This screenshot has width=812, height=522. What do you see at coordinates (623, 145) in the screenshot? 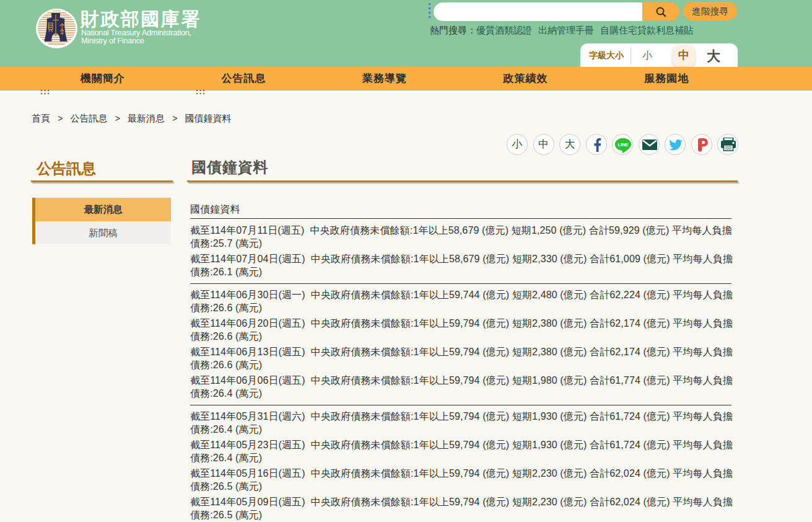
I see `svg-text: LINE` at bounding box center [623, 145].